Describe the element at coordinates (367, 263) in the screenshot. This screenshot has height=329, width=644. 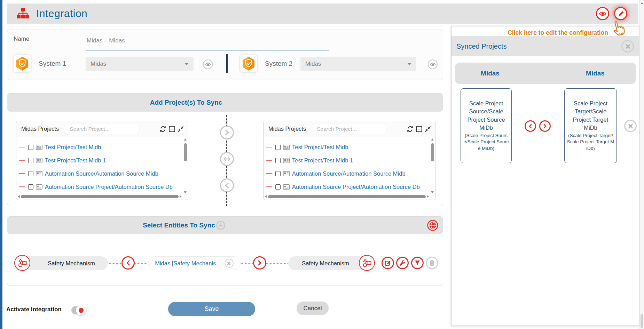
I see `safety-mechanism-icon` at that location.